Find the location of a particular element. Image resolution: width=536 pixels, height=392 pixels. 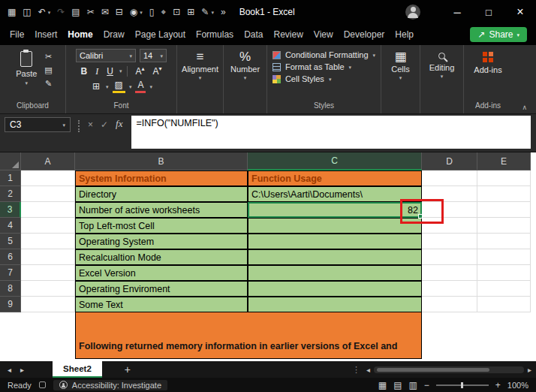

pin-icon: ⌖ is located at coordinates (164, 12).